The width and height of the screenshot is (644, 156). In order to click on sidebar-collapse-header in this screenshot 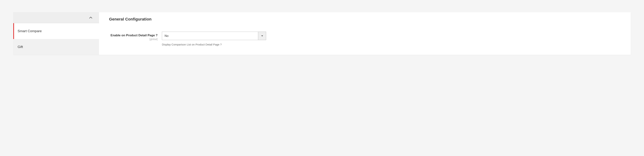, I will do `click(56, 18)`.